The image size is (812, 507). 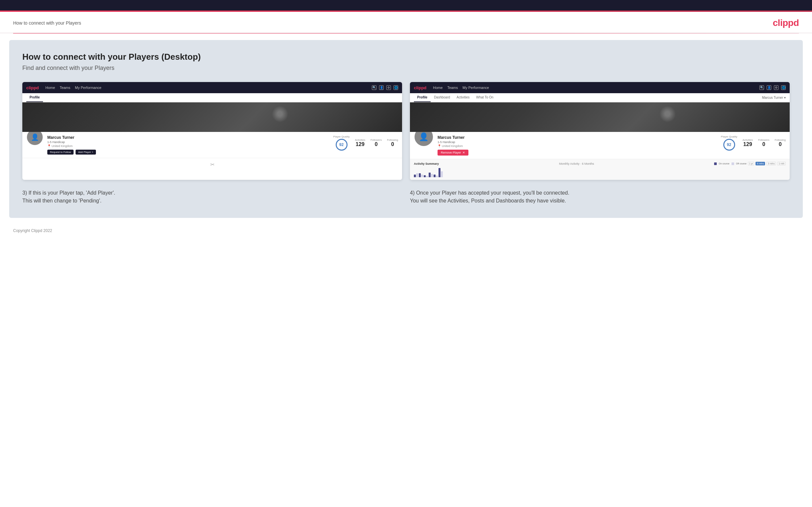 I want to click on tab-profile-2: Profile, so click(x=422, y=98).